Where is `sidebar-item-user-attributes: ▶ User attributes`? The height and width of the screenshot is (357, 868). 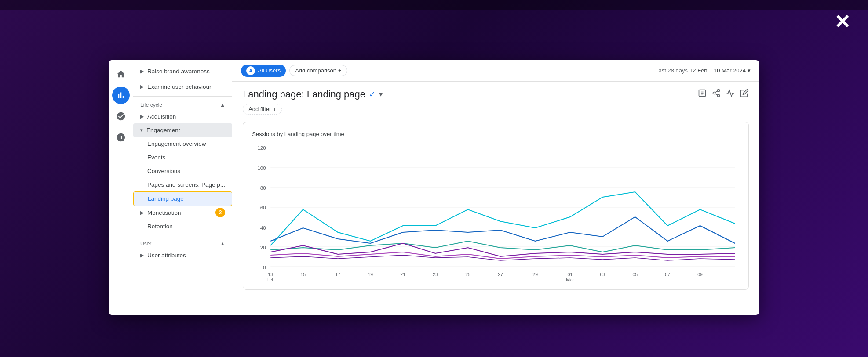
sidebar-item-user-attributes: ▶ User attributes is located at coordinates (183, 256).